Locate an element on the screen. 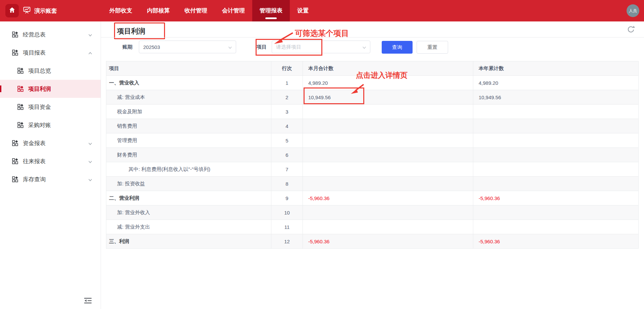 This screenshot has height=309, width=644. period-select-value: 202503 is located at coordinates (152, 47).